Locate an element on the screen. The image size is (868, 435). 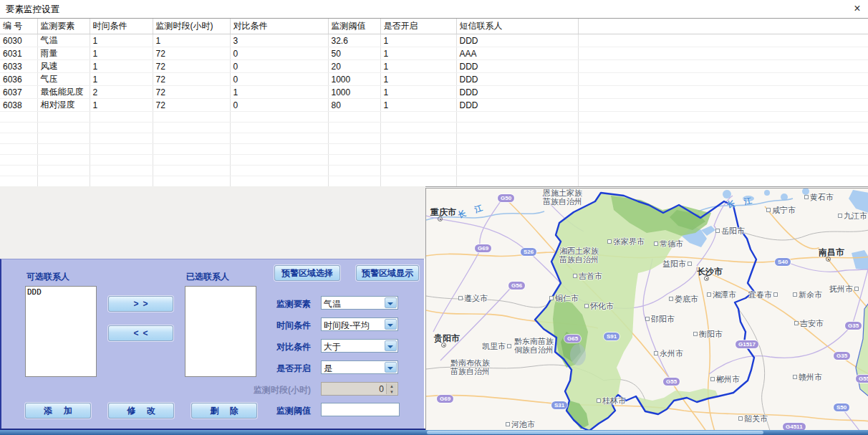
column-header: 监测阈值 is located at coordinates (354, 27).